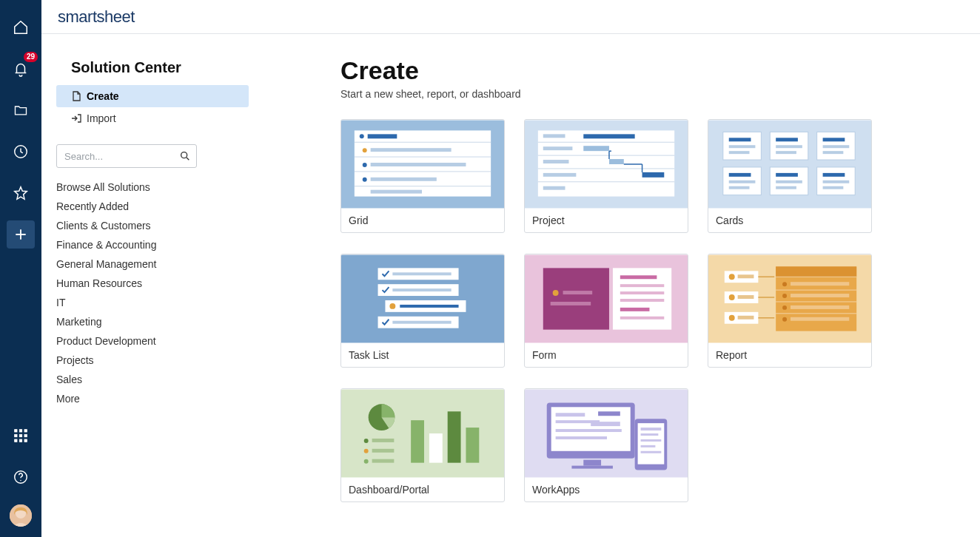  What do you see at coordinates (21, 69) in the screenshot?
I see `notifications-icon: 29` at bounding box center [21, 69].